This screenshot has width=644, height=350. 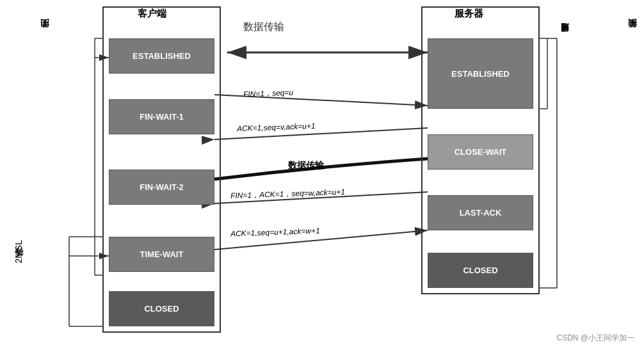 I want to click on client-closed: CLOSED, so click(x=161, y=308).